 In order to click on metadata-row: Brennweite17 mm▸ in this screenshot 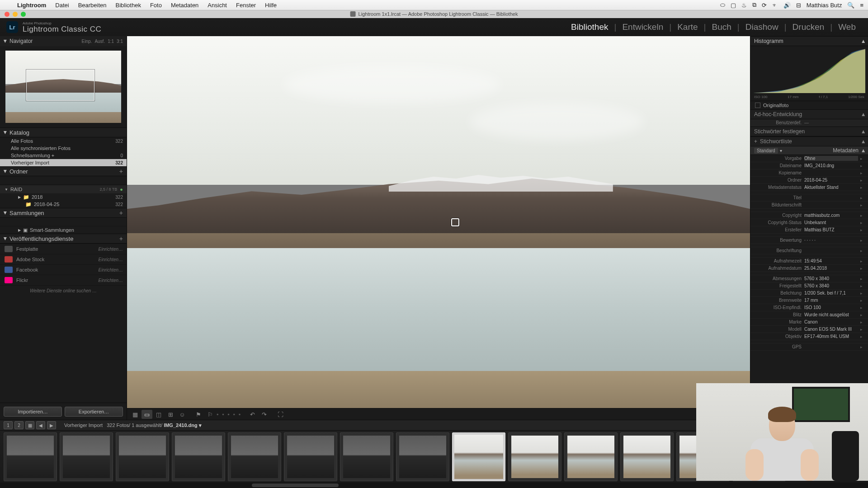, I will do `click(809, 300)`.